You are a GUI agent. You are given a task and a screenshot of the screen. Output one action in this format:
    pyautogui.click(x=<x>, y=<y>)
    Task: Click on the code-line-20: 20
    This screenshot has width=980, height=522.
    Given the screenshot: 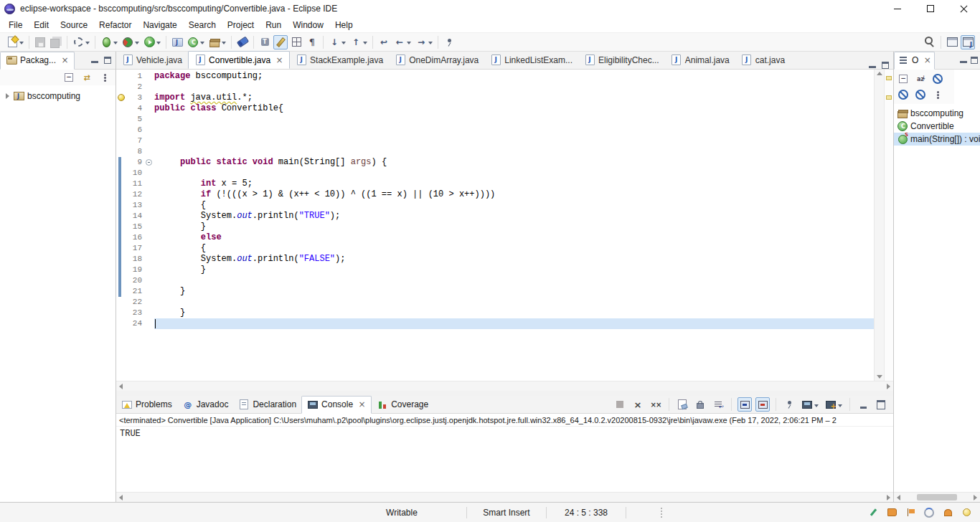 What is the action you would take?
    pyautogui.click(x=495, y=281)
    